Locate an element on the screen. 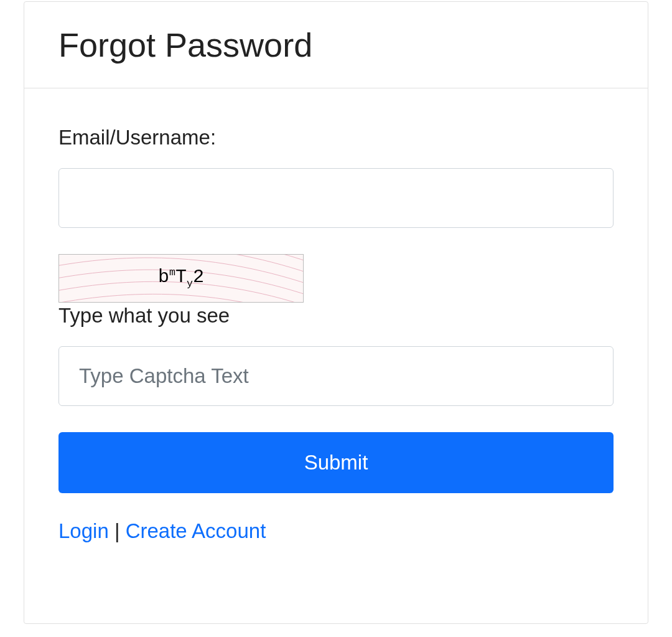 Image resolution: width=672 pixels, height=637 pixels. captcha-hint: Type what you see is located at coordinates (336, 316).